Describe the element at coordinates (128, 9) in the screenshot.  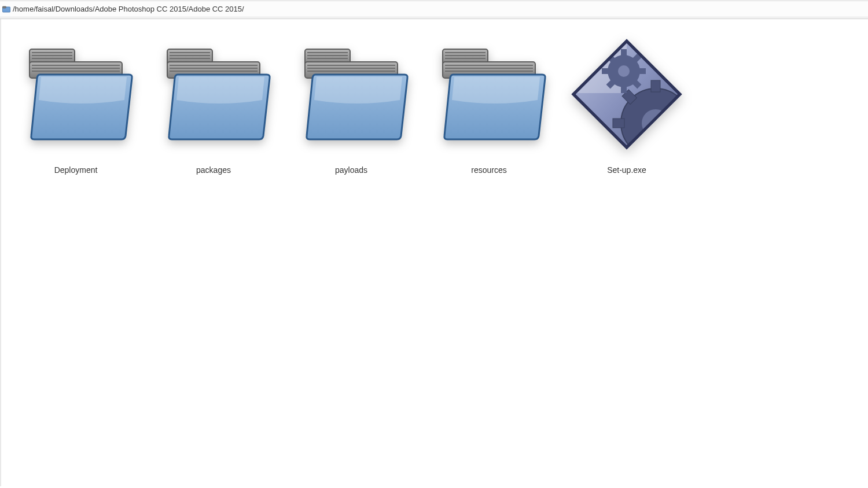
I see `address-path: /home/faisal/Downloads/Adobe Photoshop C…` at that location.